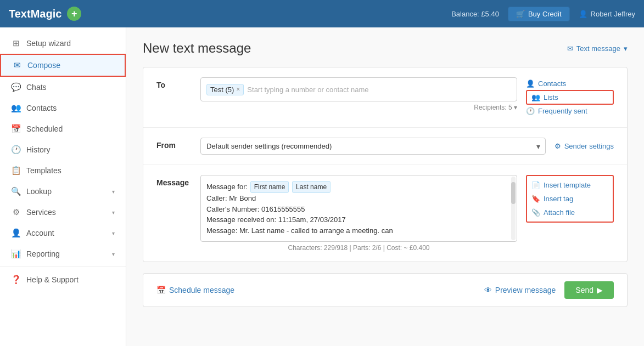 The image size is (644, 346). I want to click on lastname-tag: Last name, so click(311, 187).